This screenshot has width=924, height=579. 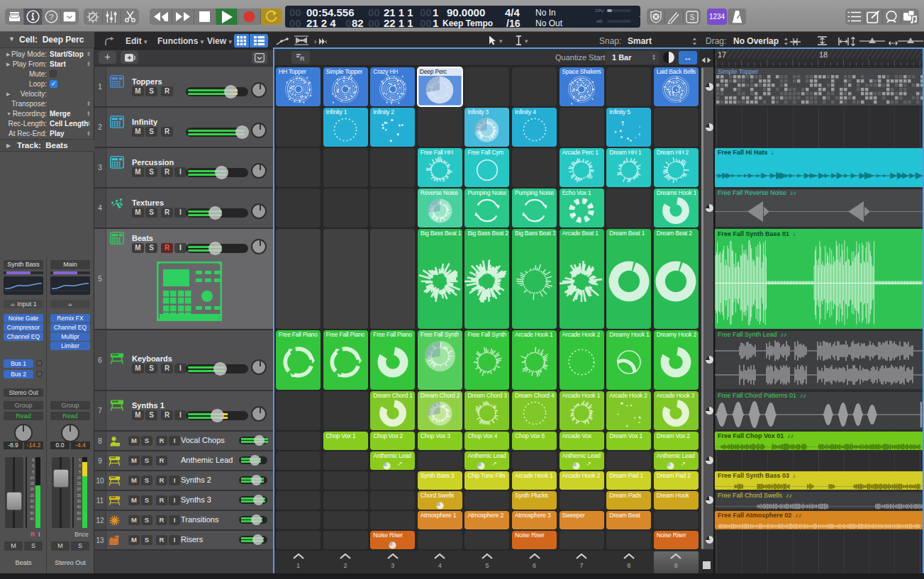 What do you see at coordinates (302, 59) in the screenshot?
I see `svg-text: R` at bounding box center [302, 59].